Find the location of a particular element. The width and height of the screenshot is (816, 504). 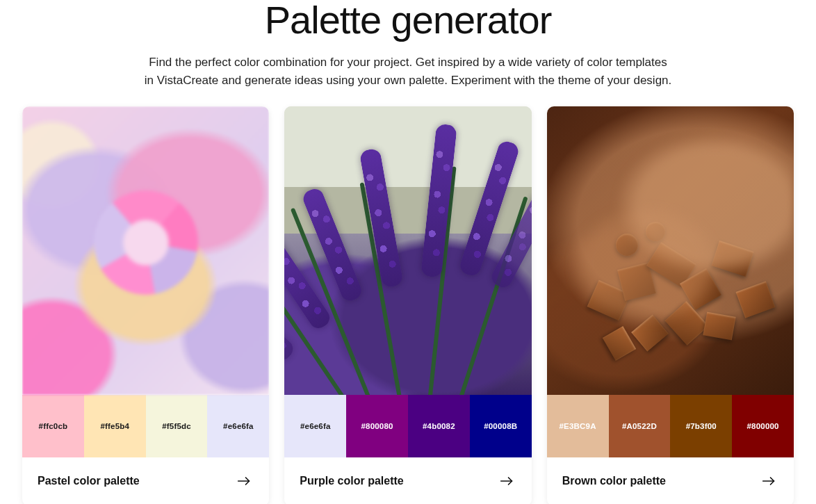

palette-title: Pastel color palette is located at coordinates (89, 481).